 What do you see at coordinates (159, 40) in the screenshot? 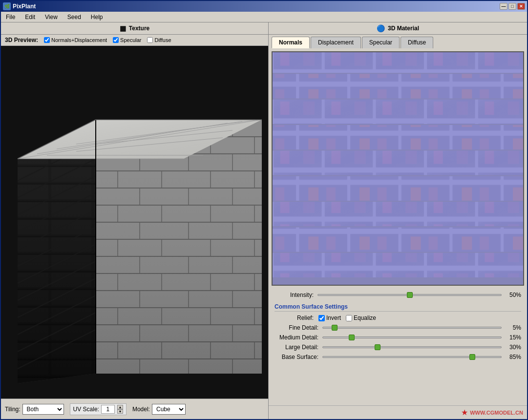
I see `diffuse-checkbox: Diffuse` at bounding box center [159, 40].